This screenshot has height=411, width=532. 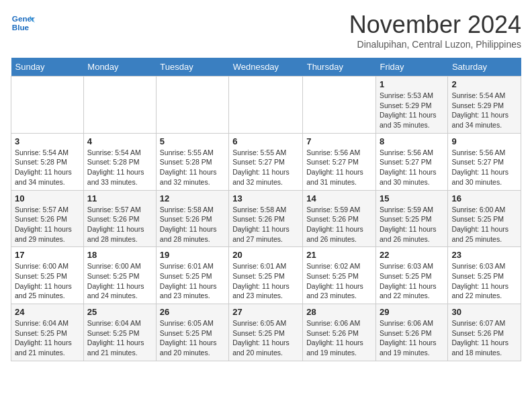 I want to click on location: Dinalupihan, Central Luzon, Philippines, so click(x=435, y=44).